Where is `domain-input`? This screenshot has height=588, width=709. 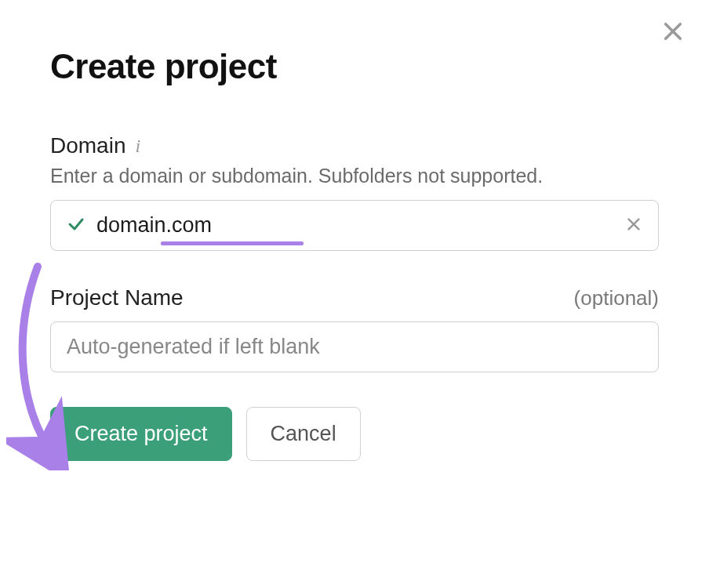
domain-input is located at coordinates (355, 226).